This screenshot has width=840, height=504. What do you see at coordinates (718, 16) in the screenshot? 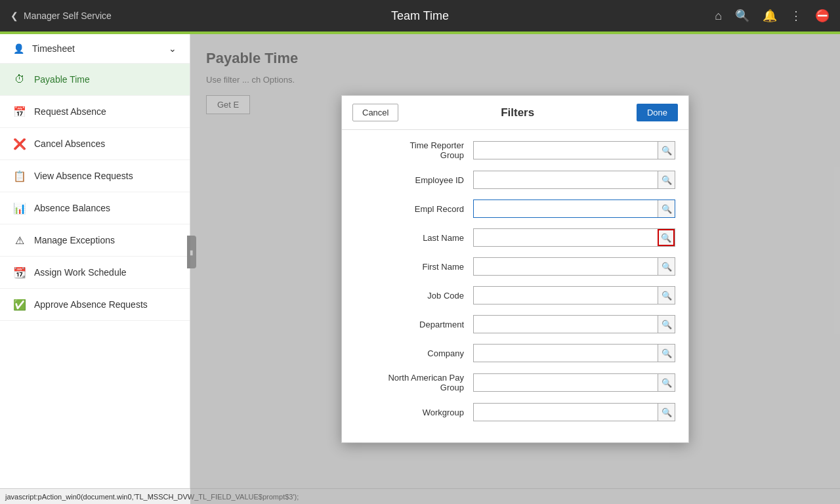
I see `home-icon: ⌂` at bounding box center [718, 16].